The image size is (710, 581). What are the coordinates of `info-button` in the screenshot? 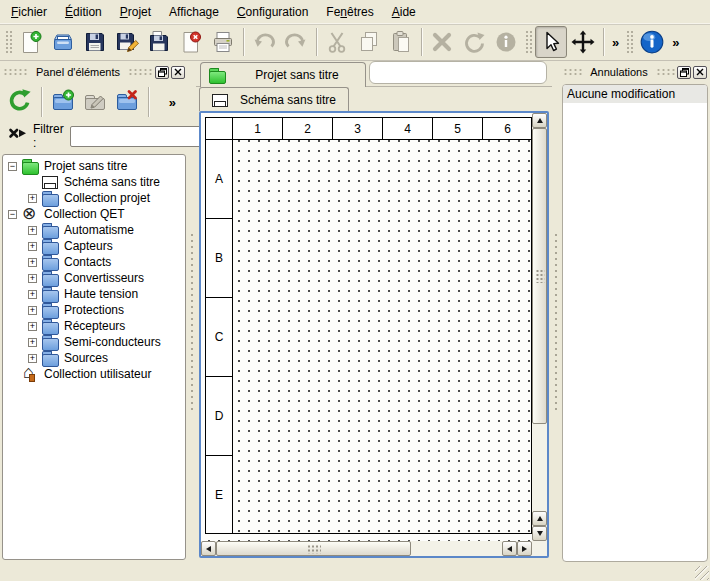 It's located at (506, 42).